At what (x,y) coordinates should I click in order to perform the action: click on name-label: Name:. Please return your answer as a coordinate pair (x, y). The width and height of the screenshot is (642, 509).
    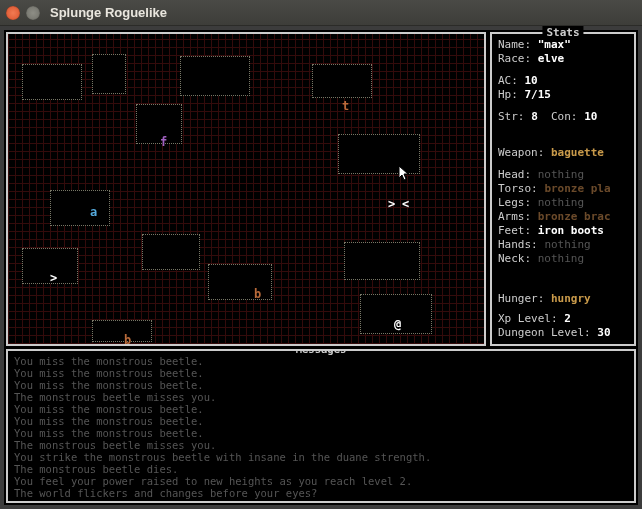
    Looking at the image, I should click on (514, 44).